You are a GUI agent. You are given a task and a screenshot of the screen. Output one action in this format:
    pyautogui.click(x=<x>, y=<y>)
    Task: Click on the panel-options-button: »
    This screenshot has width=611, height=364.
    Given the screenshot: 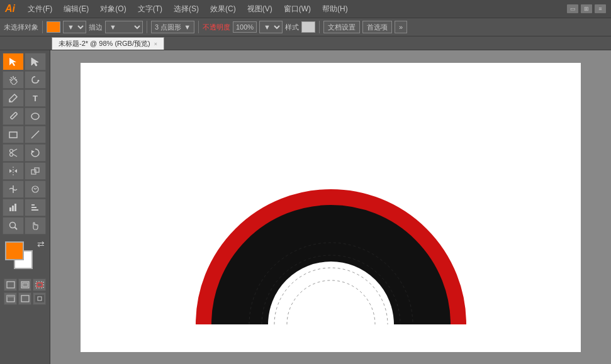 What is the action you would take?
    pyautogui.click(x=401, y=27)
    